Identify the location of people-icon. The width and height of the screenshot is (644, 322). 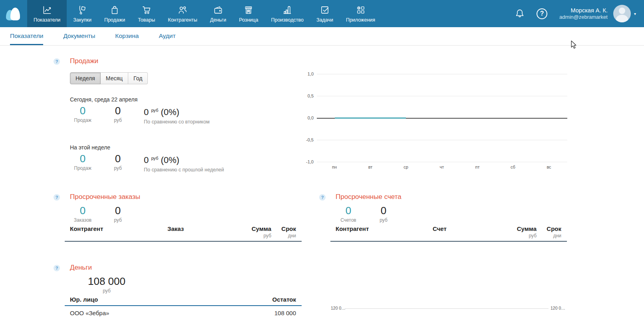
(183, 10).